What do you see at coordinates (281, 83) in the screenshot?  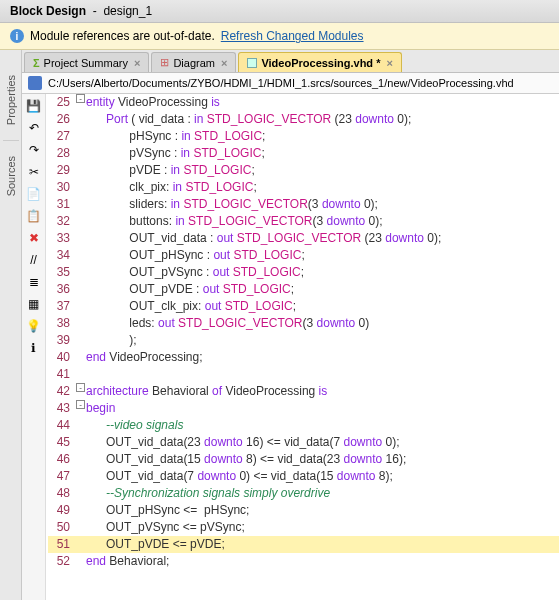 I see `file-path: C:/Users/Alberto/Documents/ZYBO/HDMI_1/H…` at bounding box center [281, 83].